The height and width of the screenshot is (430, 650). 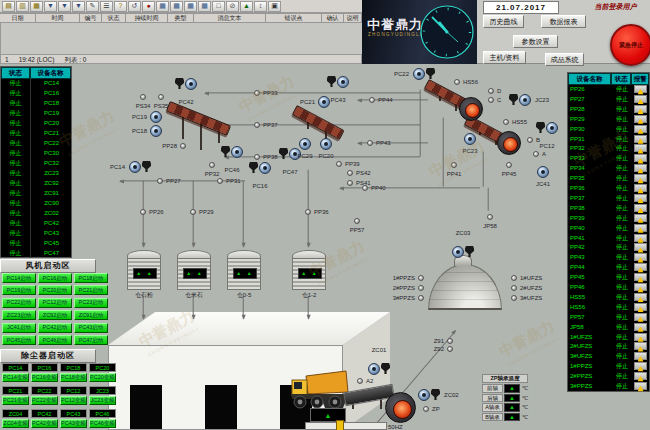 I want to click on device-row: 停止PC22, so click(x=36, y=143).